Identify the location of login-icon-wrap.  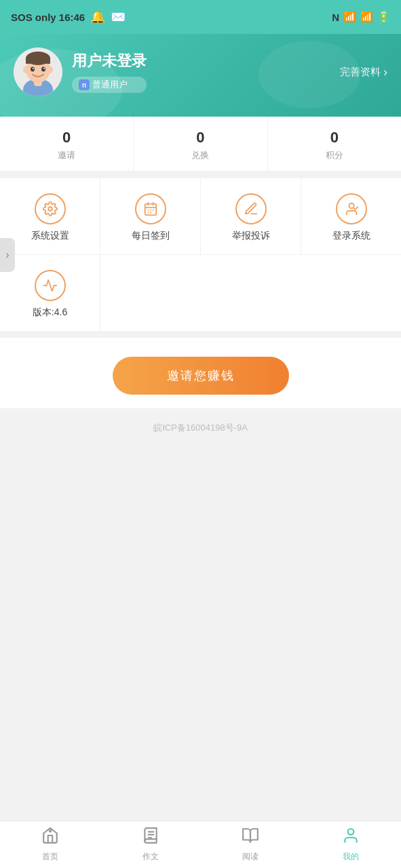
(351, 209).